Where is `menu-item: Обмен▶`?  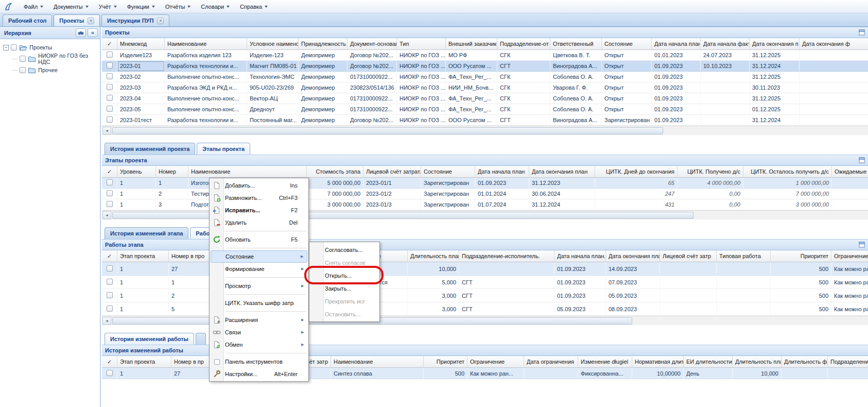
menu-item: Обмен▶ is located at coordinates (259, 345).